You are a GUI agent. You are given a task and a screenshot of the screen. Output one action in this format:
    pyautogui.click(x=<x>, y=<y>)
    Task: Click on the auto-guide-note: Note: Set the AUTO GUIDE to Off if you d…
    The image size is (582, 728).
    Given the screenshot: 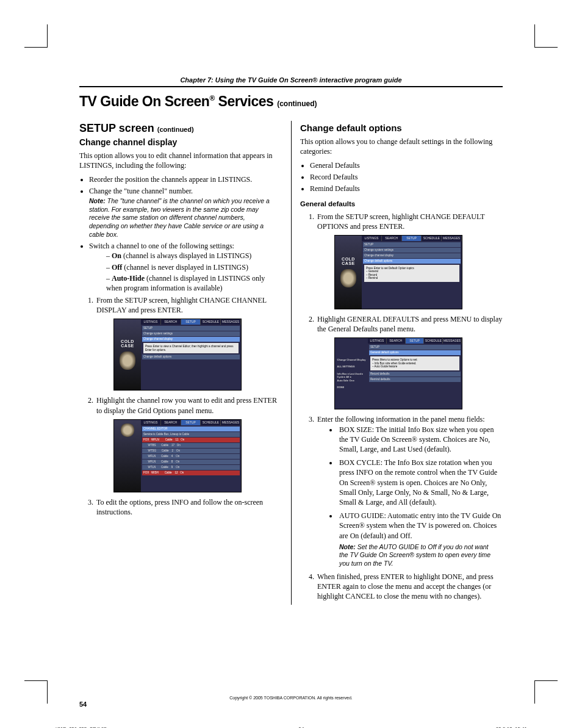 What is the action you would take?
    pyautogui.click(x=421, y=555)
    